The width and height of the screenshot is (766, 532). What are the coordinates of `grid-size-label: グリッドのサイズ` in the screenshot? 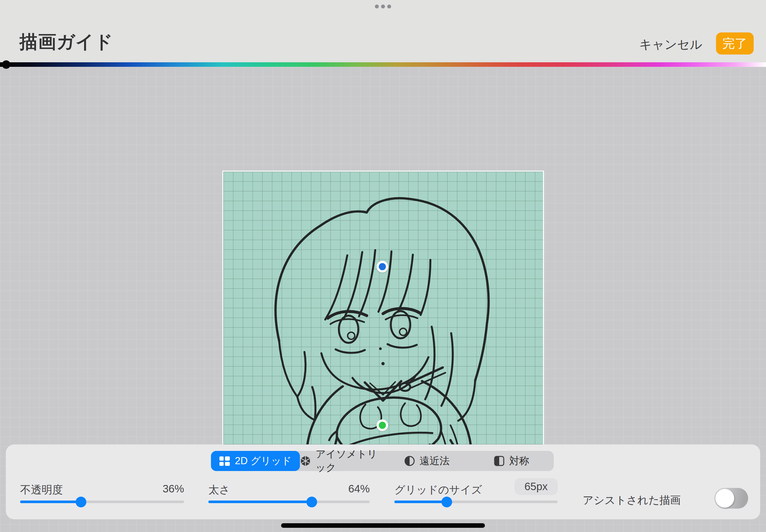 It's located at (438, 490).